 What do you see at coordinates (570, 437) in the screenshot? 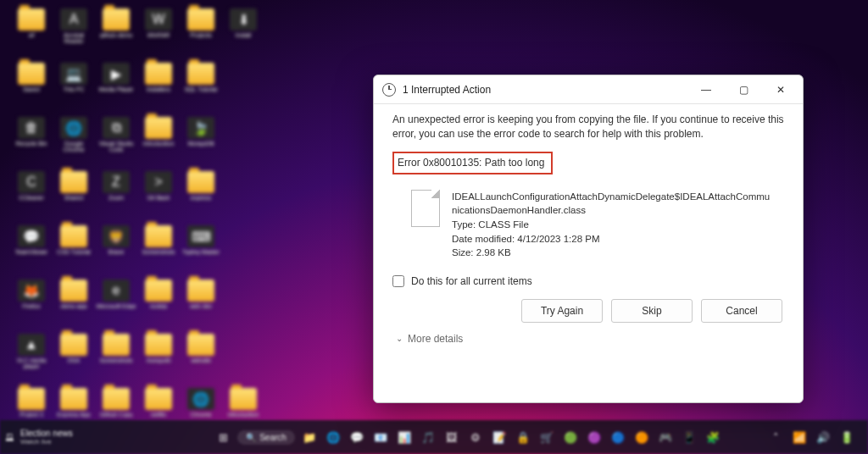
I see `taskbar-app-icon: 🟢` at bounding box center [570, 437].